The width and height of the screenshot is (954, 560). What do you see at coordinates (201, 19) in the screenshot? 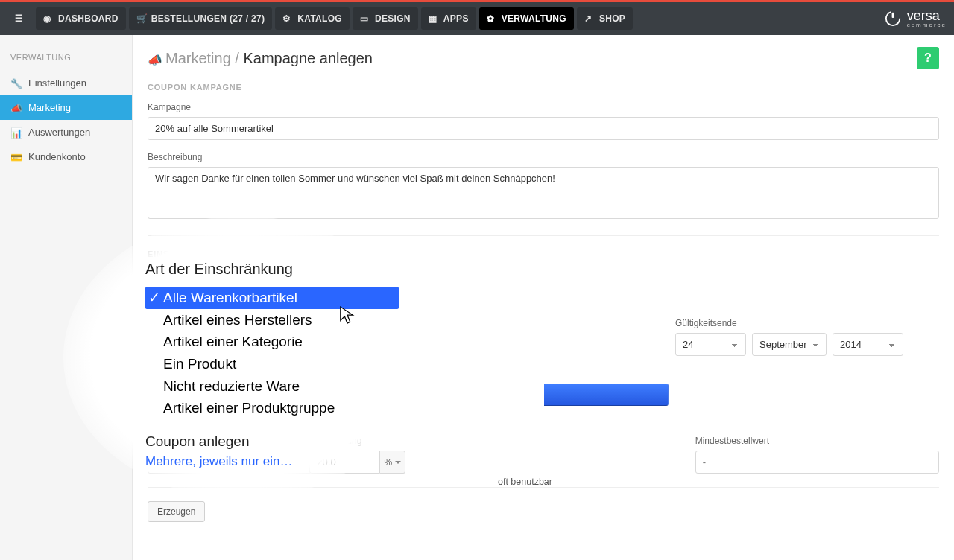
I see `nav-orders: 🛒BESTELLUNGEN (27 / 27)` at bounding box center [201, 19].